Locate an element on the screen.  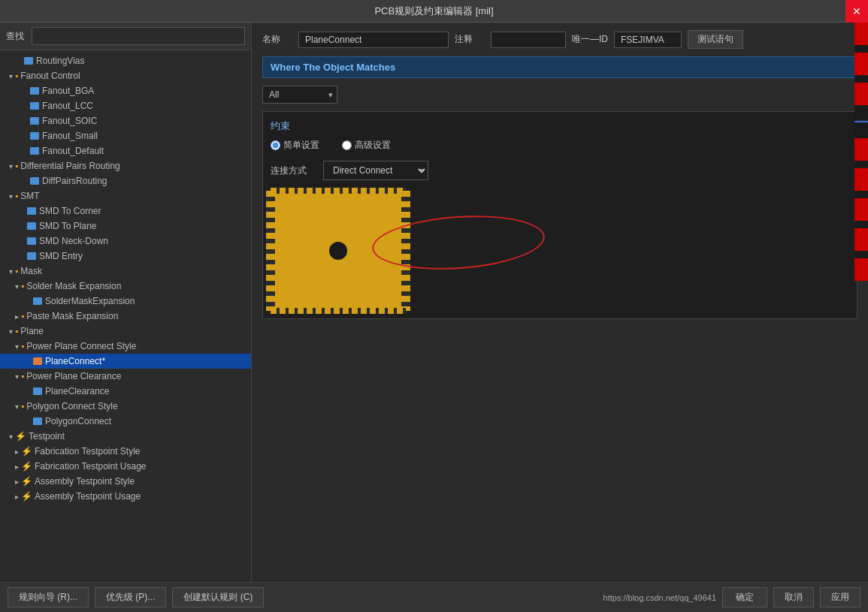
tree-item-fab-testpoint-style: ▸ ⚡ Fabrication Testpoint Style is located at coordinates (126, 451).